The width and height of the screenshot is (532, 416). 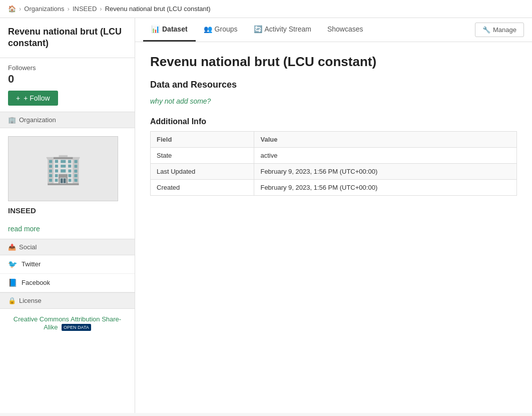 What do you see at coordinates (67, 300) in the screenshot?
I see `license-section-header: 🔒 License` at bounding box center [67, 300].